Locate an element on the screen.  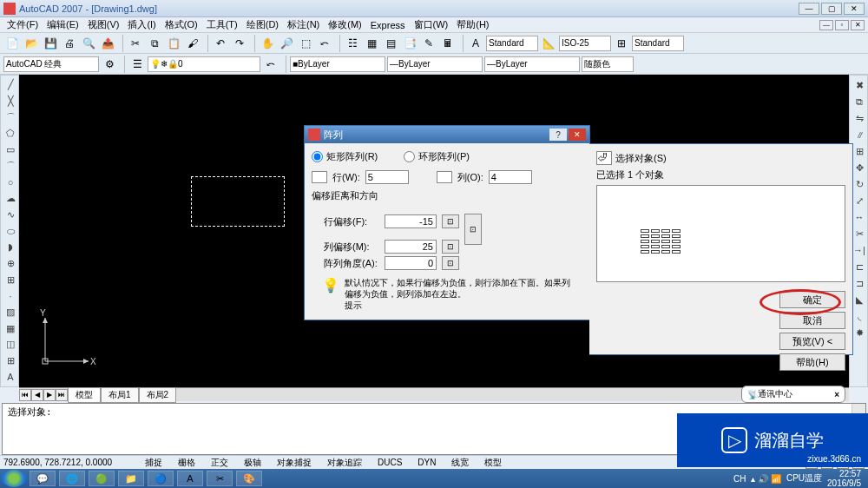
taskbar-app-paint: 🎨 is located at coordinates (249, 478).